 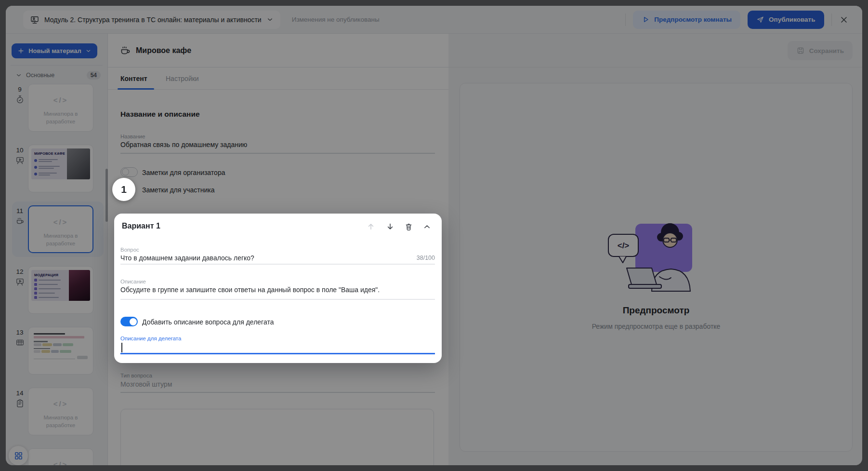 I want to click on move-down-icon, so click(x=390, y=227).